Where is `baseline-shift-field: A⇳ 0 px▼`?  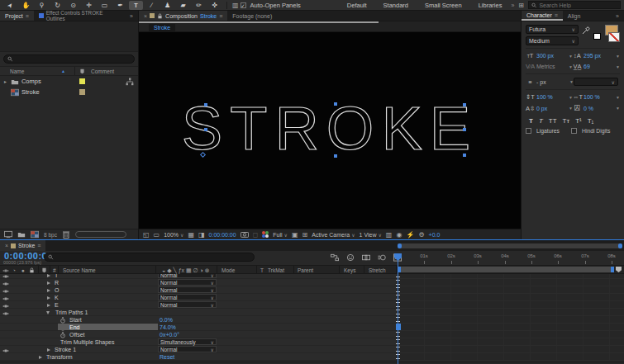 baseline-shift-field: A⇳ 0 px▼ is located at coordinates (549, 108).